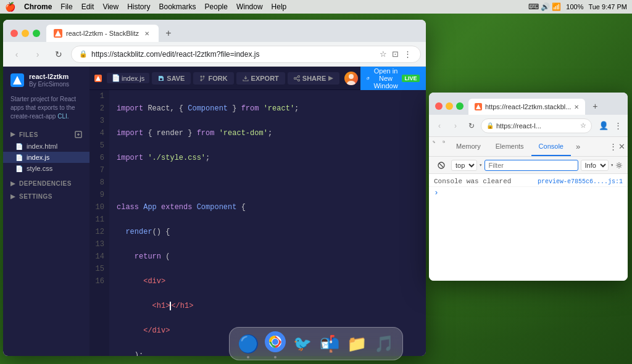 This screenshot has width=632, height=364. I want to click on navigation-bar: ‹ › ↻ 🔒 https://stackblitz.com/edit/reac…, so click(215, 54).